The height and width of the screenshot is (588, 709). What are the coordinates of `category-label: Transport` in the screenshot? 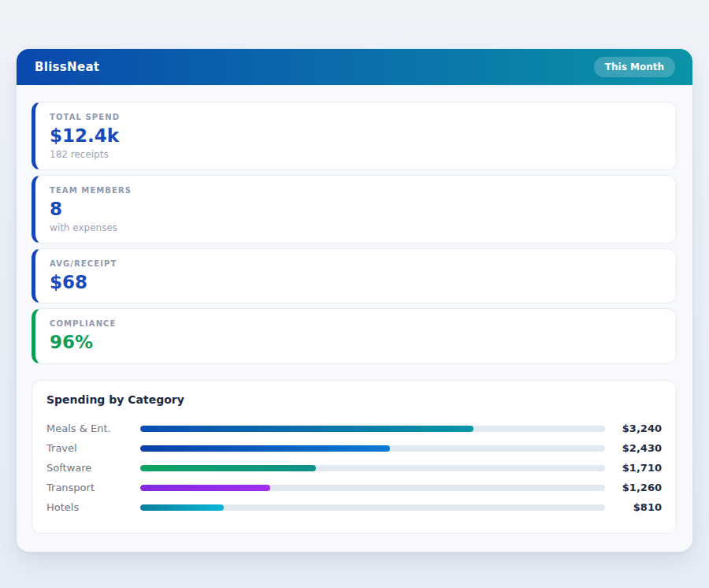 It's located at (93, 487).